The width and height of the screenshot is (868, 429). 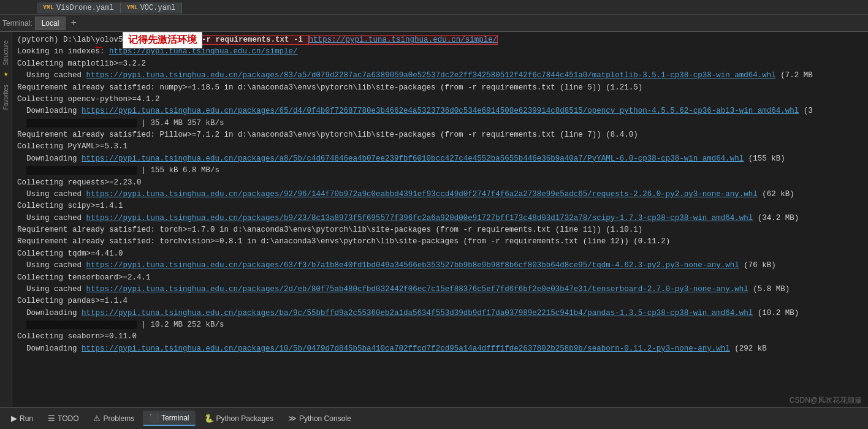 What do you see at coordinates (63, 418) in the screenshot?
I see `toolbar-btn-todo: ☰TODO` at bounding box center [63, 418].